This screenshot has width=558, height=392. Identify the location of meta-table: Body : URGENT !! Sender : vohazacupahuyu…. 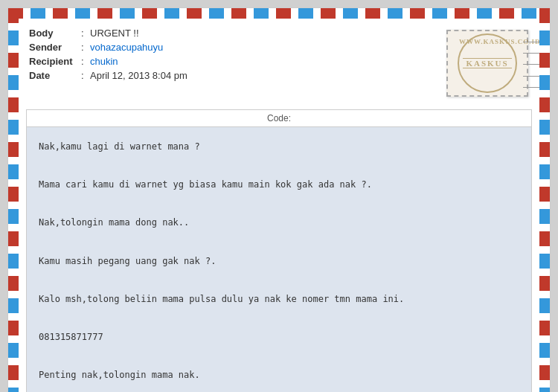
(109, 54).